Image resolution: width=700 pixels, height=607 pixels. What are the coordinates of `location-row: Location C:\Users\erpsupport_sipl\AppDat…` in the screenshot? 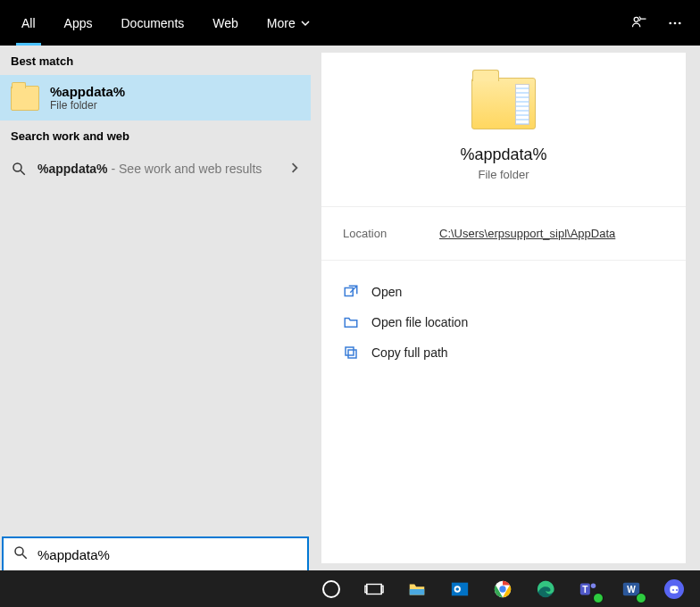 It's located at (504, 234).